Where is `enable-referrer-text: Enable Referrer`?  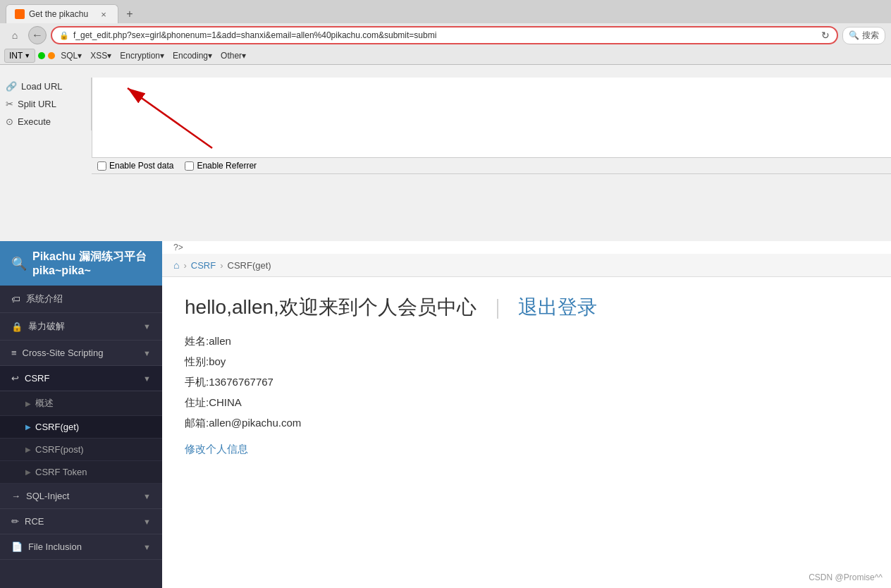
enable-referrer-text: Enable Referrer is located at coordinates (227, 166).